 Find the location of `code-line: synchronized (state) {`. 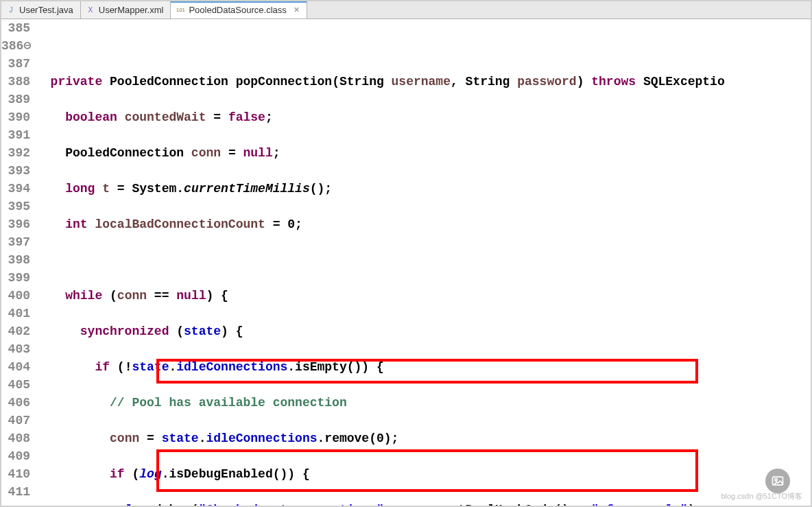

code-line: synchronized (state) { is located at coordinates (423, 331).